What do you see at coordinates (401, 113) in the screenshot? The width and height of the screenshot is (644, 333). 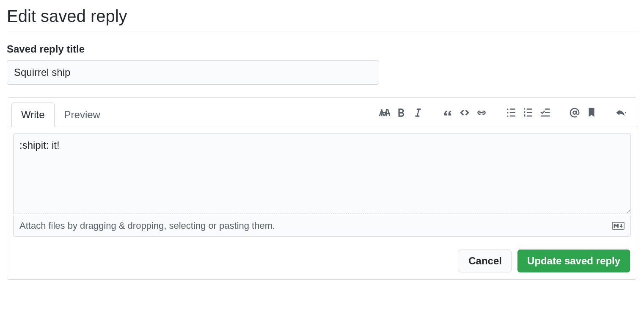 I see `bold-icon` at bounding box center [401, 113].